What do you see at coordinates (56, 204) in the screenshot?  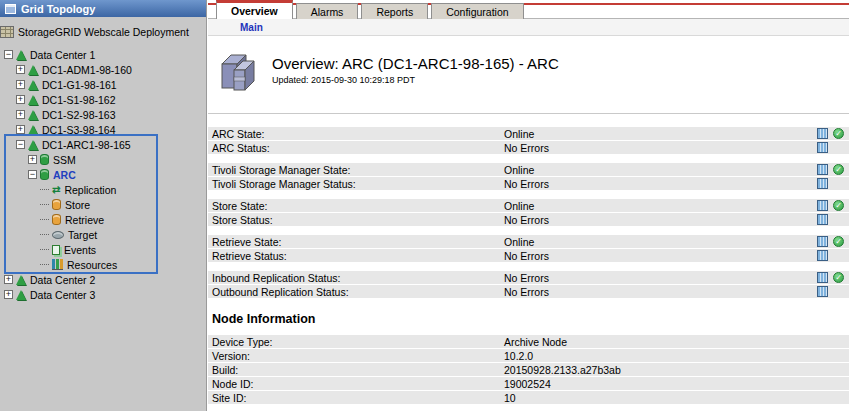 I see `store-icon` at bounding box center [56, 204].